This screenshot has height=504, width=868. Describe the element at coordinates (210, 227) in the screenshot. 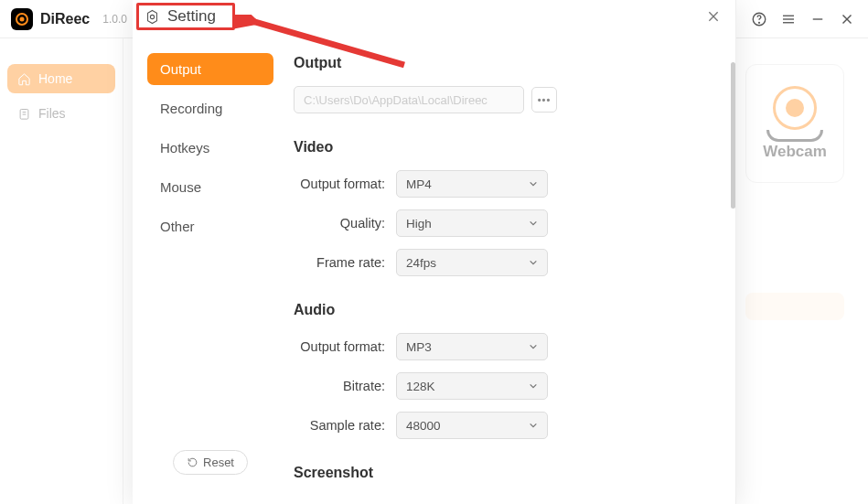

I see `dlg-nav-other: Other` at that location.